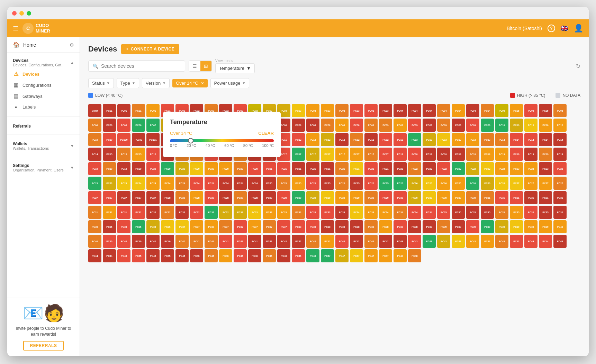 This screenshot has width=596, height=364. I want to click on device-tile: PC14, so click(545, 140).